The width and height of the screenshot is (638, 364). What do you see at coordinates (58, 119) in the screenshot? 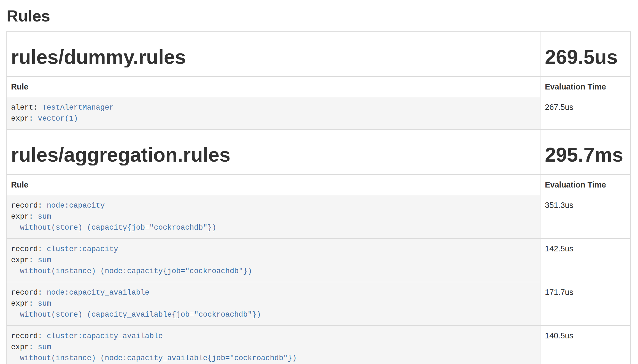
I see `rule-expression-link: vector(1)` at bounding box center [58, 119].